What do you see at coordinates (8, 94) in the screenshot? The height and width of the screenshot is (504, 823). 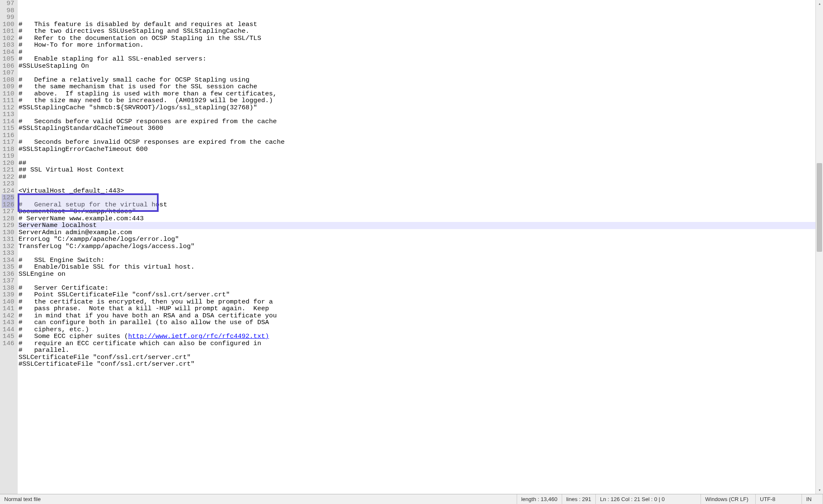 I see `line-number: 110` at bounding box center [8, 94].